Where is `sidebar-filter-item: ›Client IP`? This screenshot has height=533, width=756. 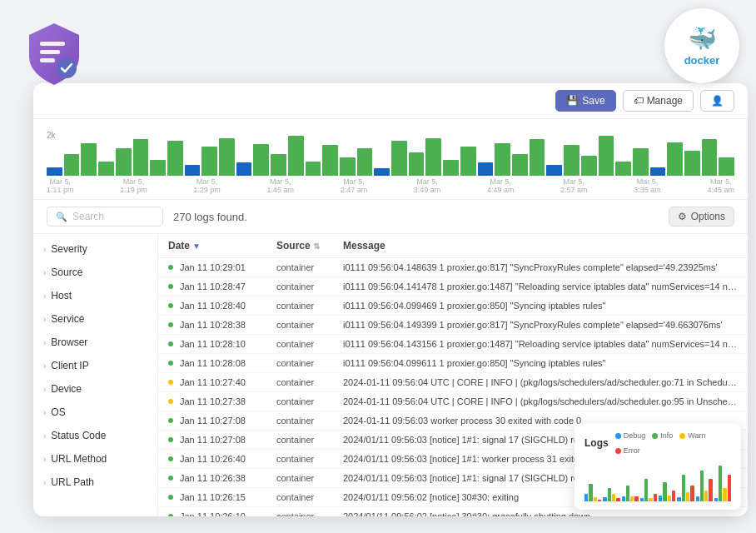
sidebar-filter-item: ›Client IP is located at coordinates (95, 366).